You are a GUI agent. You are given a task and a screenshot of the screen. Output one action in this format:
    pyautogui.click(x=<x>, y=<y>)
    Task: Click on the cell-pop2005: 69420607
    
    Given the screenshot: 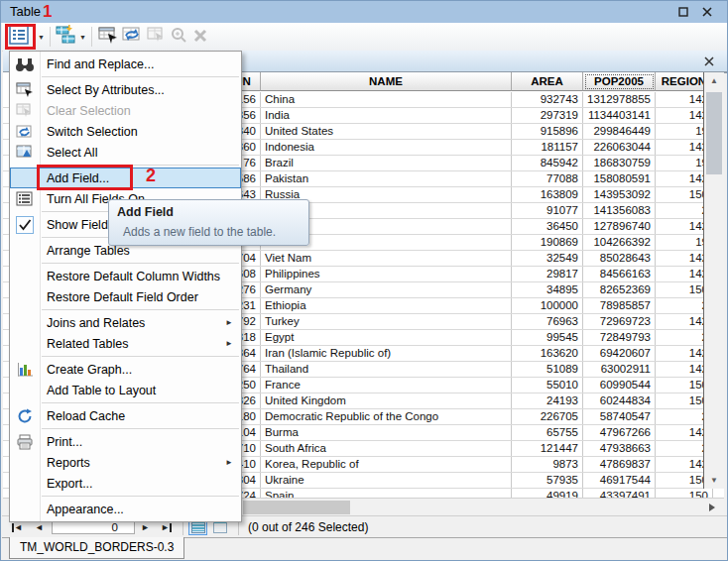 What is the action you would take?
    pyautogui.click(x=619, y=353)
    